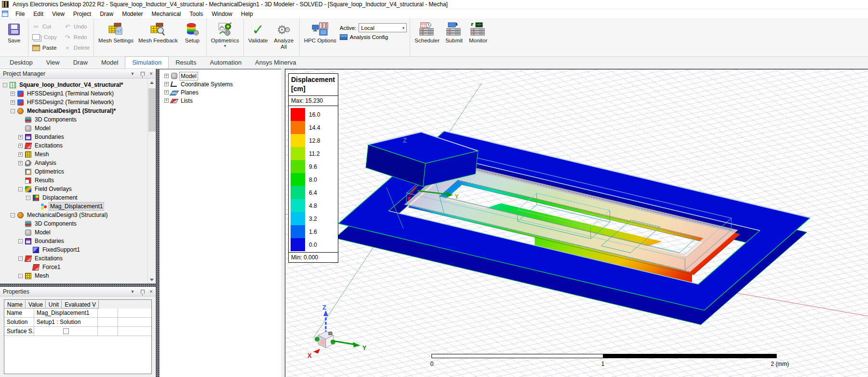 This screenshot has width=868, height=377. What do you see at coordinates (383, 28) in the screenshot?
I see `active-design-select: Local▾` at bounding box center [383, 28].